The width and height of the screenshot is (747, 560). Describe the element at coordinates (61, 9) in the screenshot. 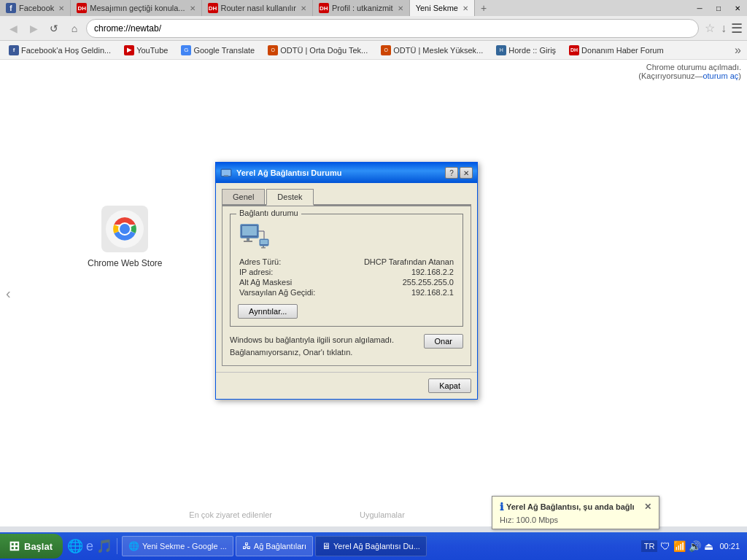

I see `tab-facebook-close: ✕` at that location.